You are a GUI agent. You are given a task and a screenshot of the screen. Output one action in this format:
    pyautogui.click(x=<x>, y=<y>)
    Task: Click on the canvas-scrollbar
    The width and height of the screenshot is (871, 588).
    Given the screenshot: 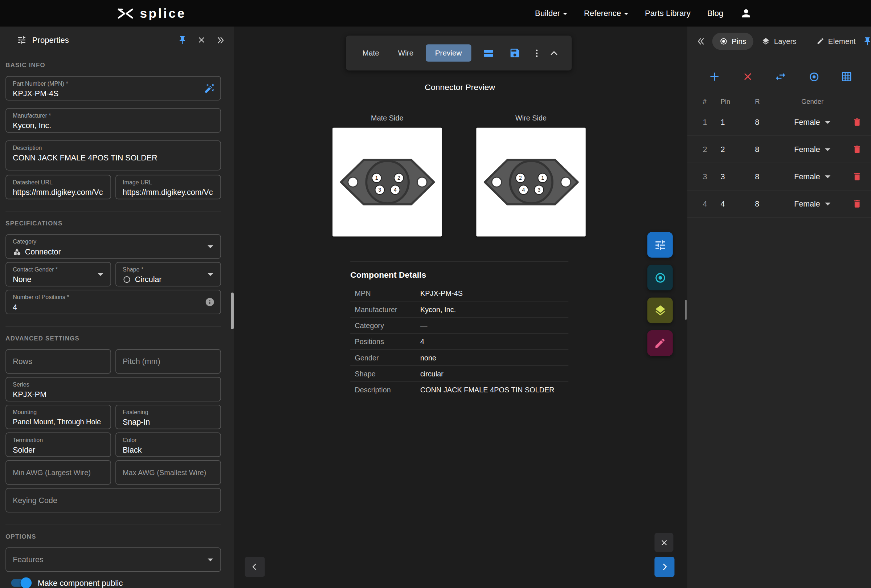 What is the action you would take?
    pyautogui.click(x=686, y=310)
    